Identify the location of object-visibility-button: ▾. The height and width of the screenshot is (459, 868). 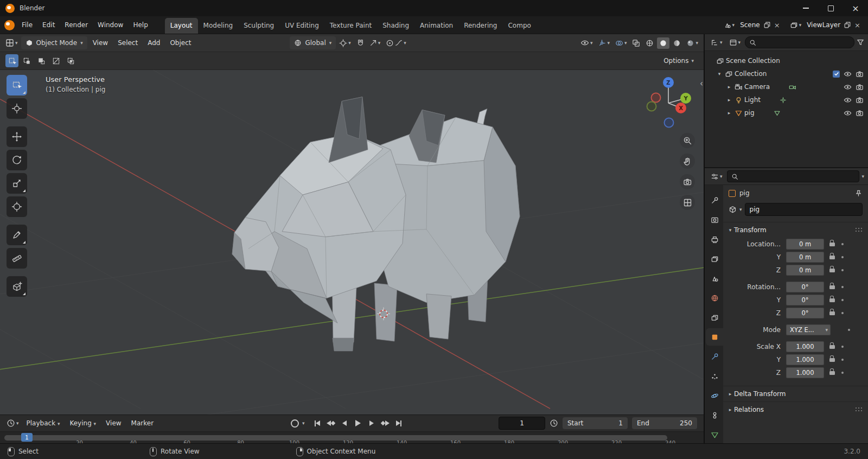
(587, 43).